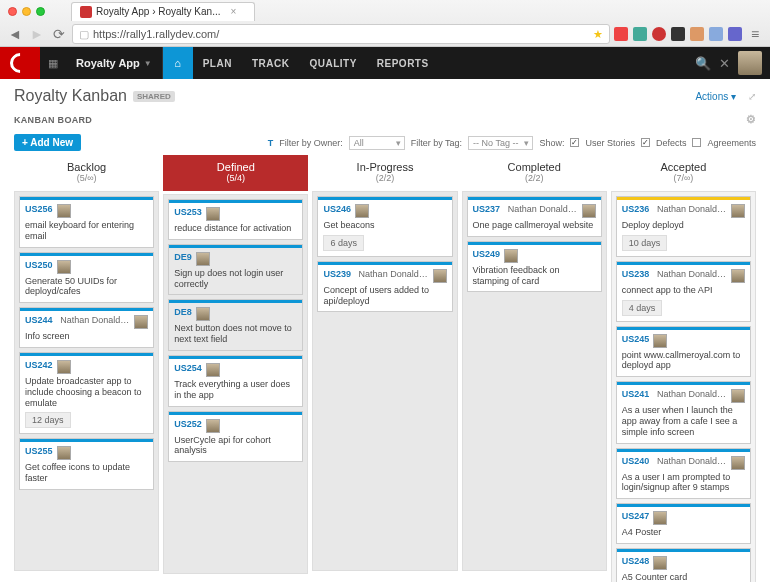 The height and width of the screenshot is (582, 770). I want to click on expand-icon: ⤢, so click(752, 96).